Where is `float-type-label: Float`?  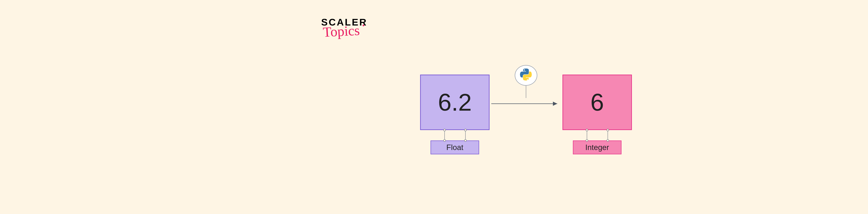
float-type-label: Float is located at coordinates (455, 147).